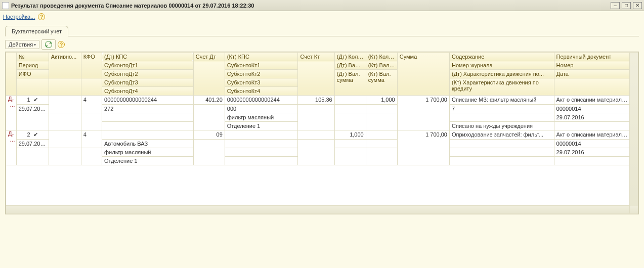  What do you see at coordinates (322, 31) in the screenshot?
I see `tab-bar: Бухгалтерский учет` at bounding box center [322, 31].